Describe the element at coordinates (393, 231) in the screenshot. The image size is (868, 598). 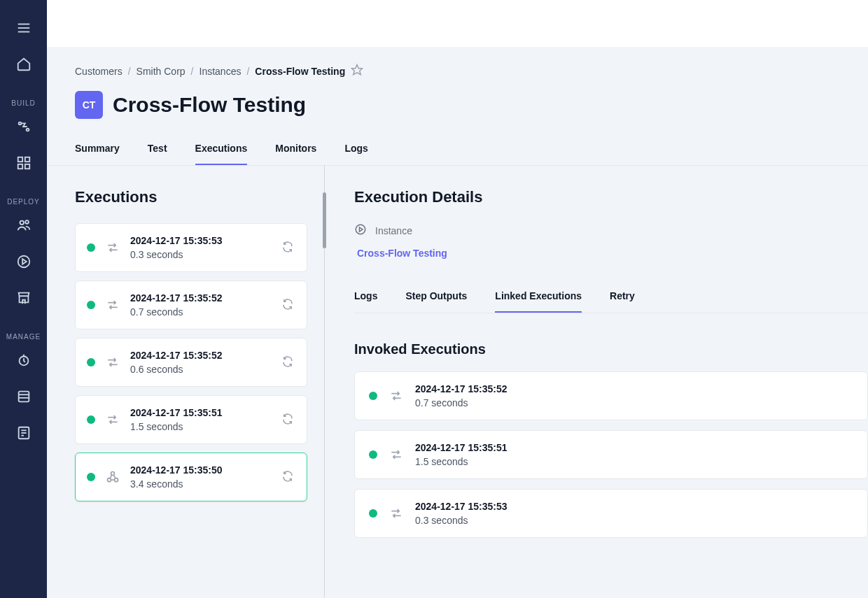
I see `detail-meta-label: Instance` at that location.